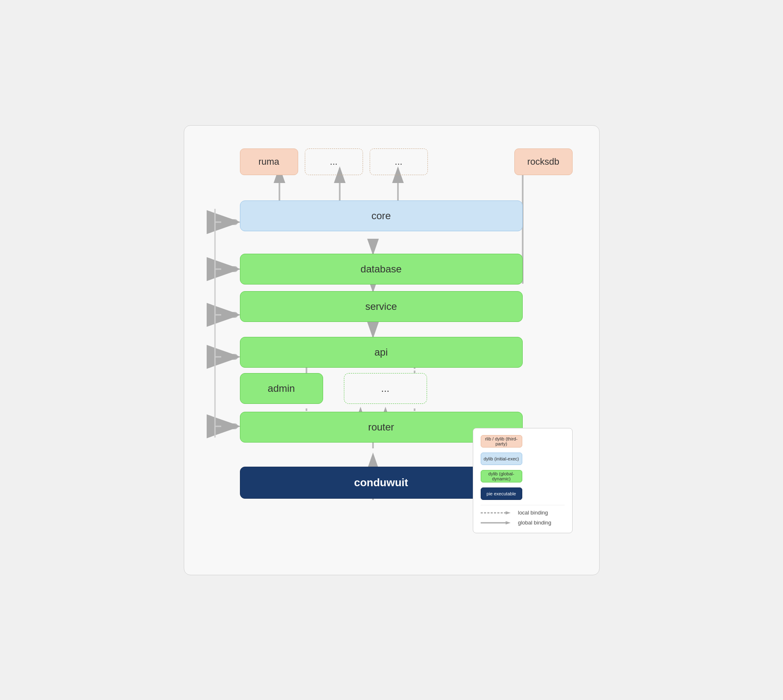 The width and height of the screenshot is (783, 700). Describe the element at coordinates (501, 476) in the screenshot. I see `legend-box-green: dylib (global-dynamic)` at that location.